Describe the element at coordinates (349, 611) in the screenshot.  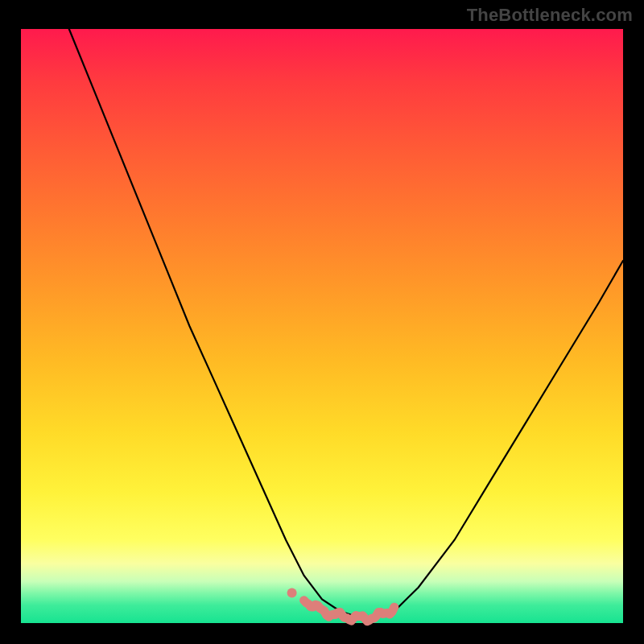
I see `optimum-range-marker` at that location.